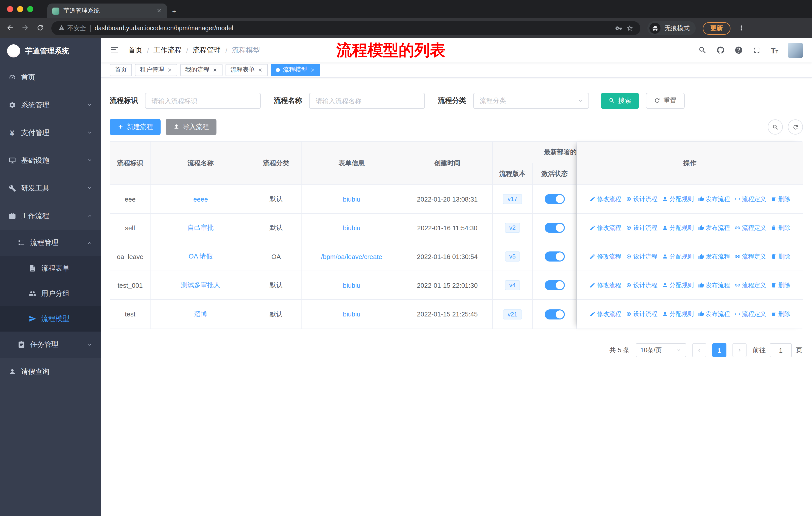 This screenshot has width=812, height=516. I want to click on toggle-search-icon, so click(775, 127).